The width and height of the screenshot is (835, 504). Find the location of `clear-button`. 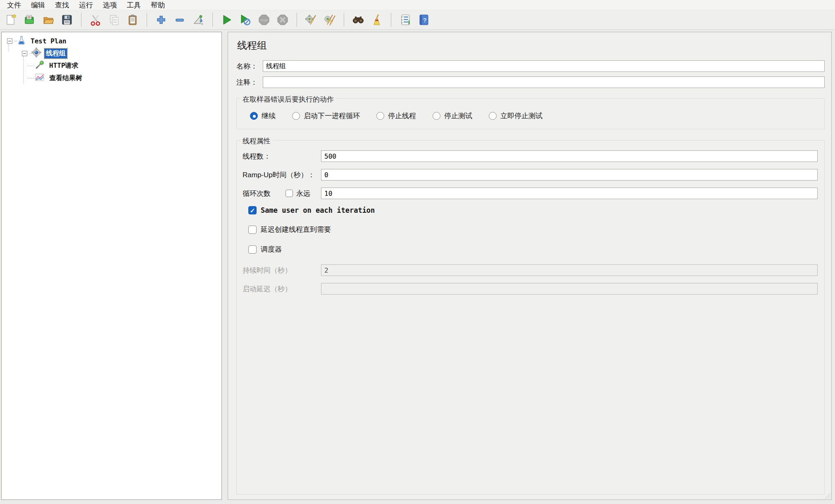

clear-button is located at coordinates (311, 20).